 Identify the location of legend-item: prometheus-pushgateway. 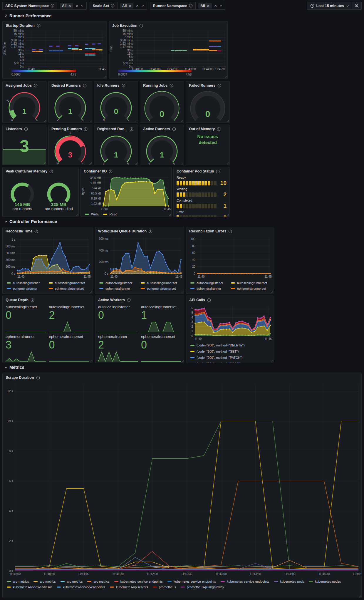
(202, 587).